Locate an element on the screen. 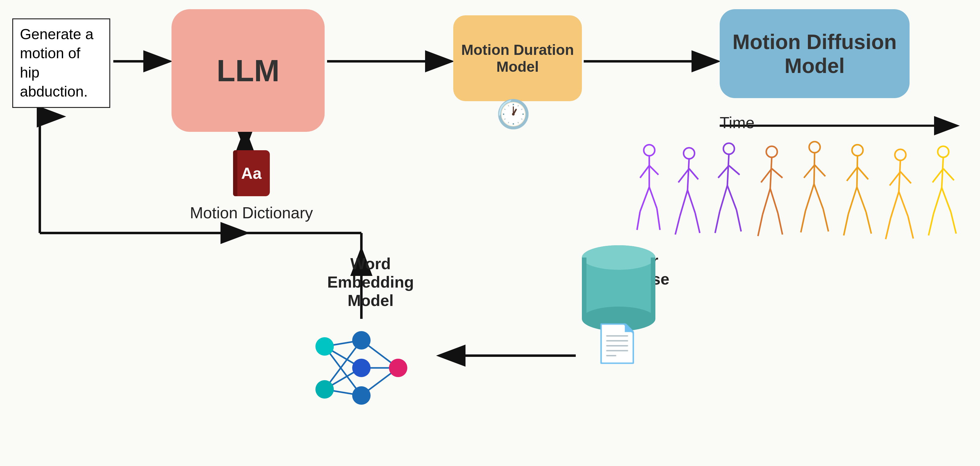 This screenshot has width=980, height=466. motion-dictionary-area: Motion Dictionary is located at coordinates (251, 186).